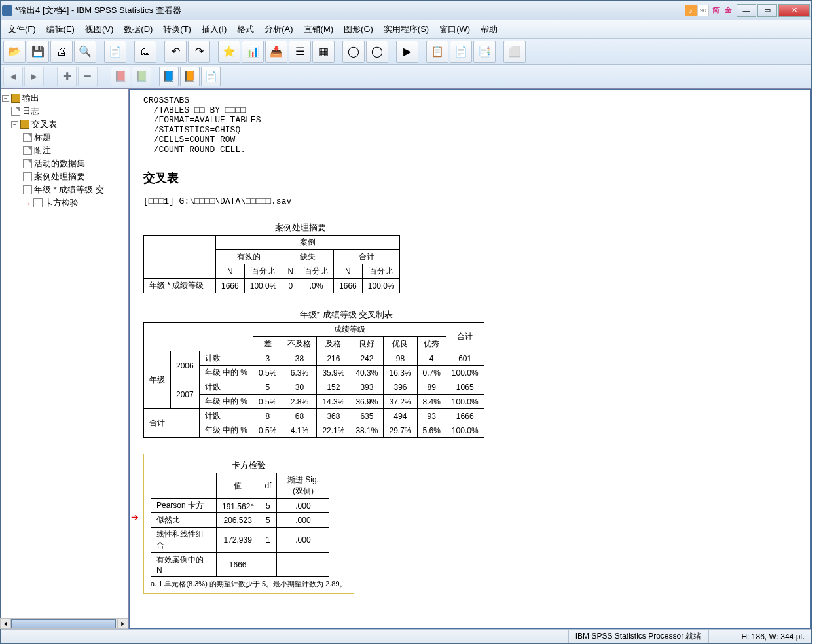 The width and height of the screenshot is (838, 644). What do you see at coordinates (246, 29) in the screenshot?
I see `menu-format: 格式` at bounding box center [246, 29].